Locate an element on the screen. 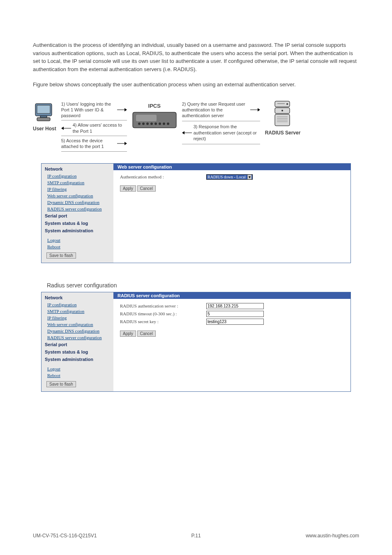  ipcs-device-icon is located at coordinates (154, 121).